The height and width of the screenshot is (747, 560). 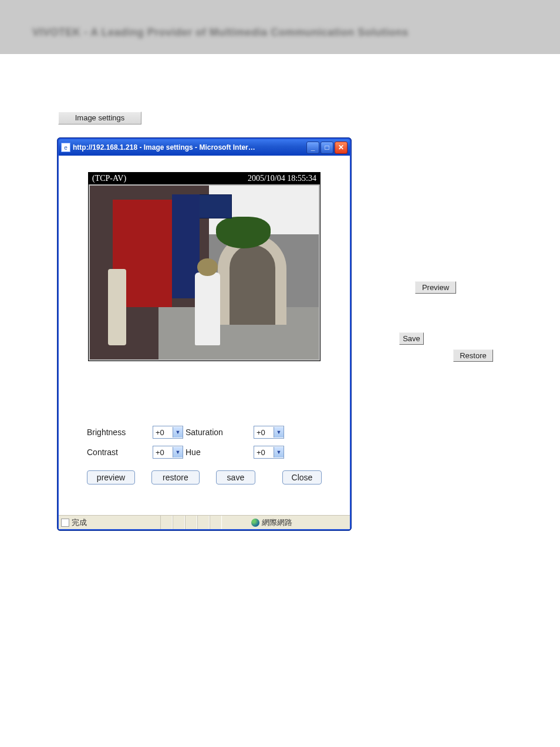 I want to click on window-titlebar: e http://192.168.1.218 - Image settings …, so click(x=204, y=147).